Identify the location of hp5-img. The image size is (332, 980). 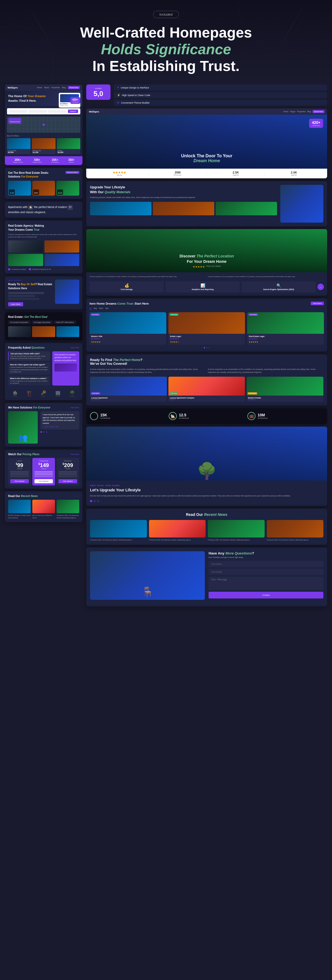
(67, 292).